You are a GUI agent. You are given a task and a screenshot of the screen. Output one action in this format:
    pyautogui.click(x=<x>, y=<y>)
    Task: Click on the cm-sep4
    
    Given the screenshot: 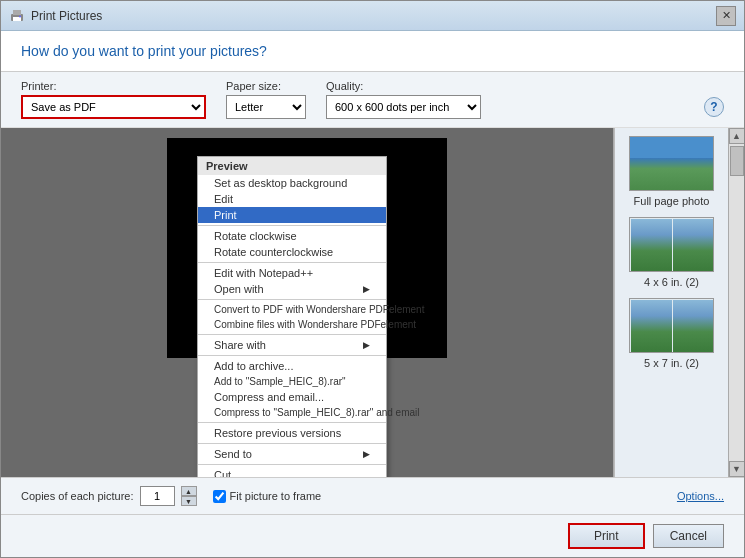 What is the action you would take?
    pyautogui.click(x=292, y=334)
    